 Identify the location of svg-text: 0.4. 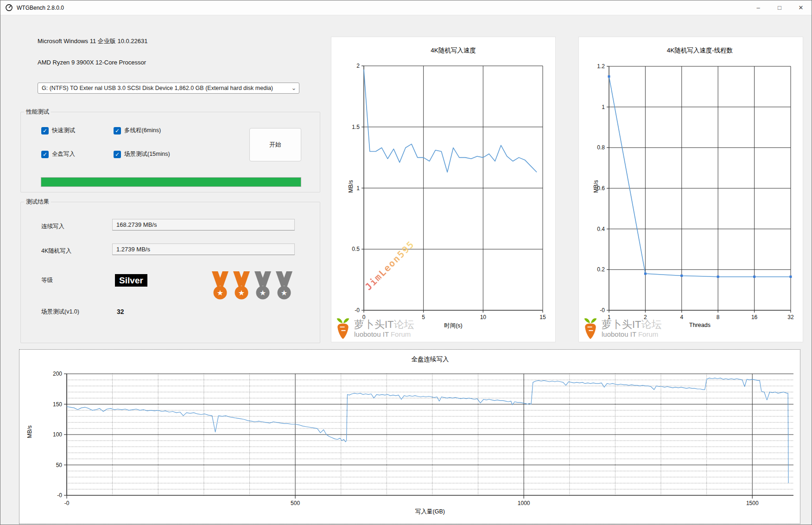
(601, 229).